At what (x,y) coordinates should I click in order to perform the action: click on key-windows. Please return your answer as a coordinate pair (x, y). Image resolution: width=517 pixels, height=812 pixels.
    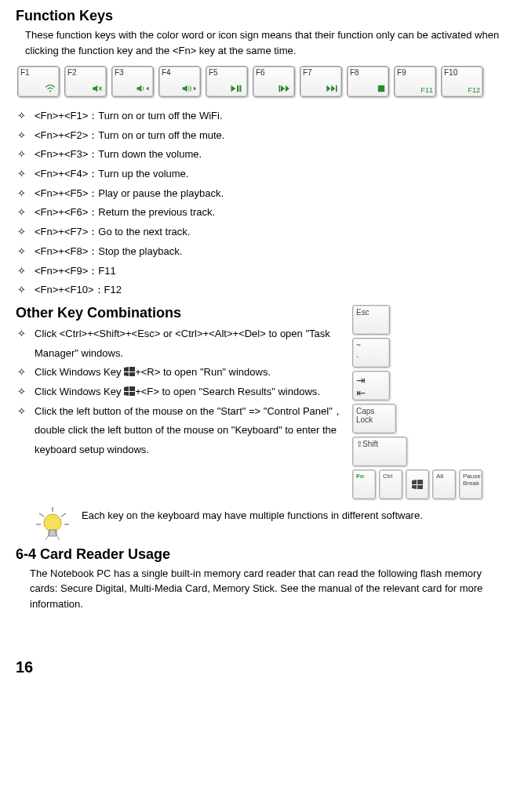
    Looking at the image, I should click on (417, 484).